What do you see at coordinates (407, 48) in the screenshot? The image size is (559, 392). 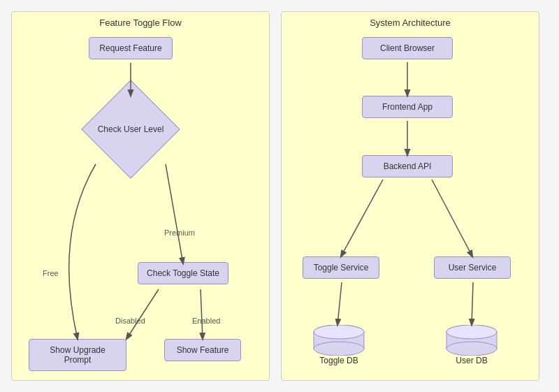 I see `client-browser-box: Client Browser` at bounding box center [407, 48].